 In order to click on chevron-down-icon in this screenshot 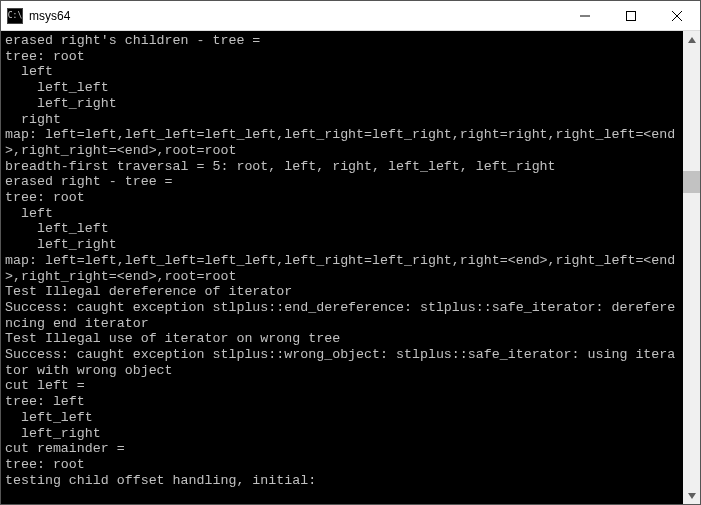, I will do `click(692, 496)`.